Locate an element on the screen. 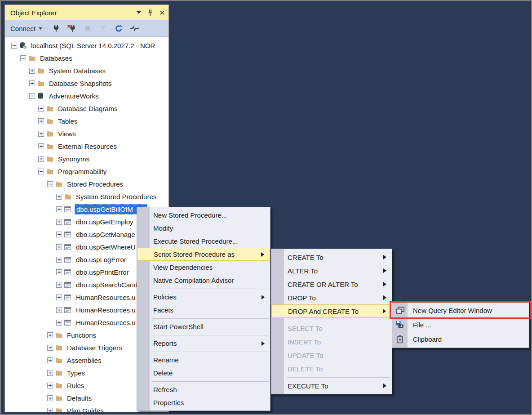 This screenshot has width=532, height=415. tree-item-synonyms: Synonyms is located at coordinates (87, 159).